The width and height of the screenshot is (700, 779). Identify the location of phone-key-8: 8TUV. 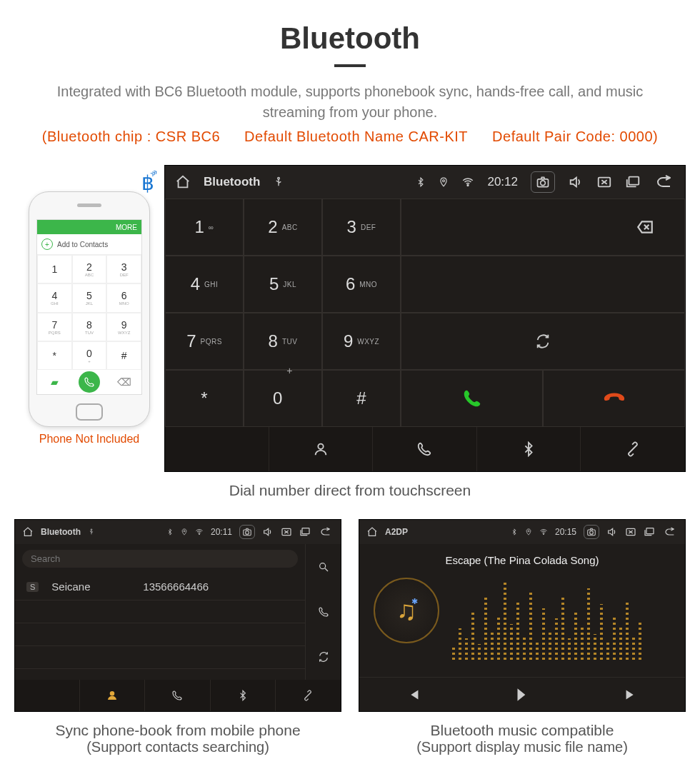
(90, 327).